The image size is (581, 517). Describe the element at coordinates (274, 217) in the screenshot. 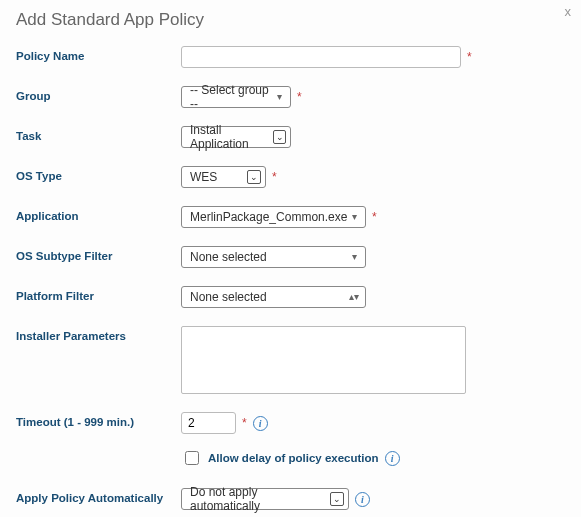

I see `application-select: MerlinPackage_Common.exe (Loc ▾` at that location.